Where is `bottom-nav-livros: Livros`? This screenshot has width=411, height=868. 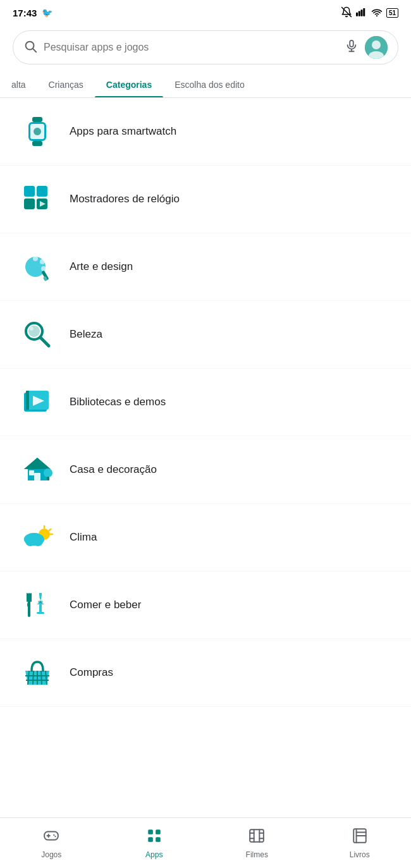 bottom-nav-livros: Livros is located at coordinates (360, 843).